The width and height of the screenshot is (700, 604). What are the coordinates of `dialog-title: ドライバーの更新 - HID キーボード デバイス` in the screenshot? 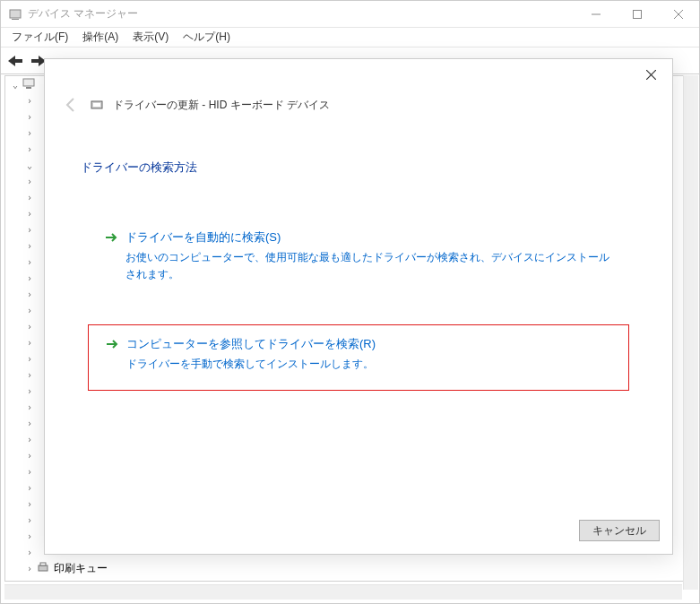 It's located at (221, 106).